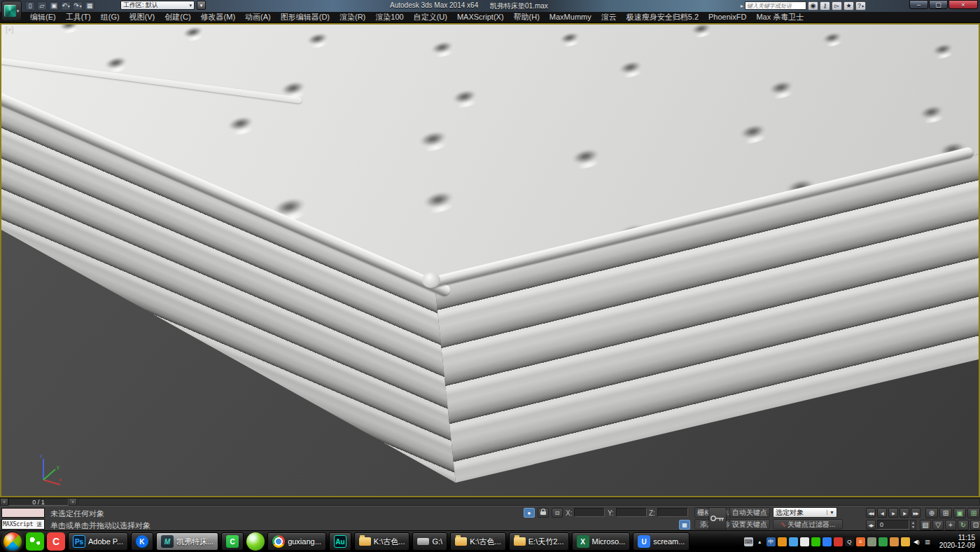  I want to click on menu-item-3: 视图(V), so click(143, 17).